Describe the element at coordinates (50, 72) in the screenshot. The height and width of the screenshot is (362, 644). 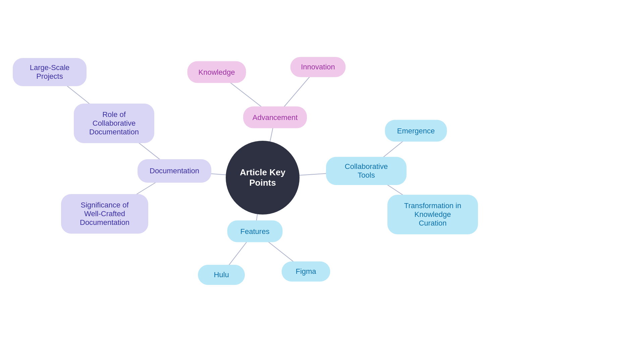
I see `node-large-scale: Large-Scale Projects` at that location.